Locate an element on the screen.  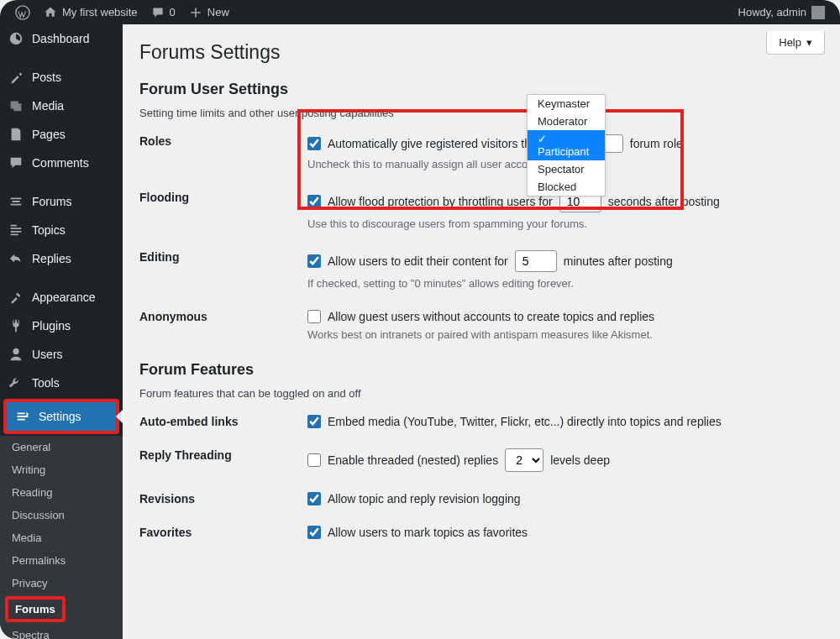
admin-sidebar: Dashboard Posts Media Pages Comments For… is located at coordinates (61, 332).